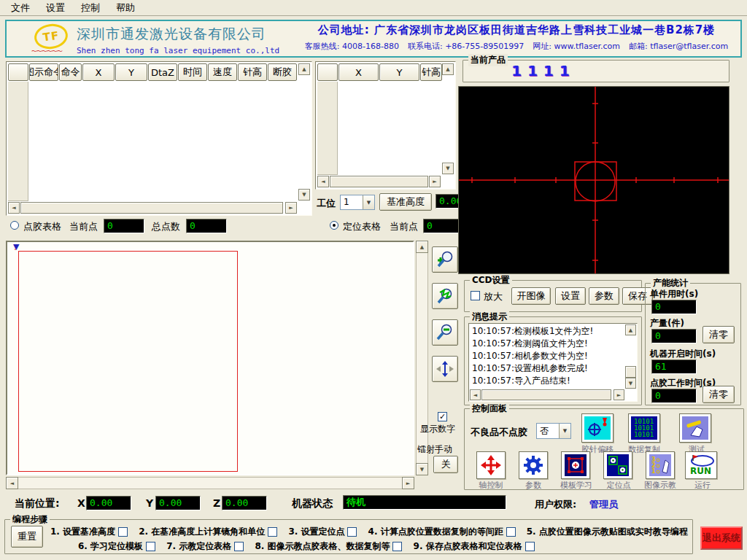  I want to click on position-table-radio, so click(334, 225).